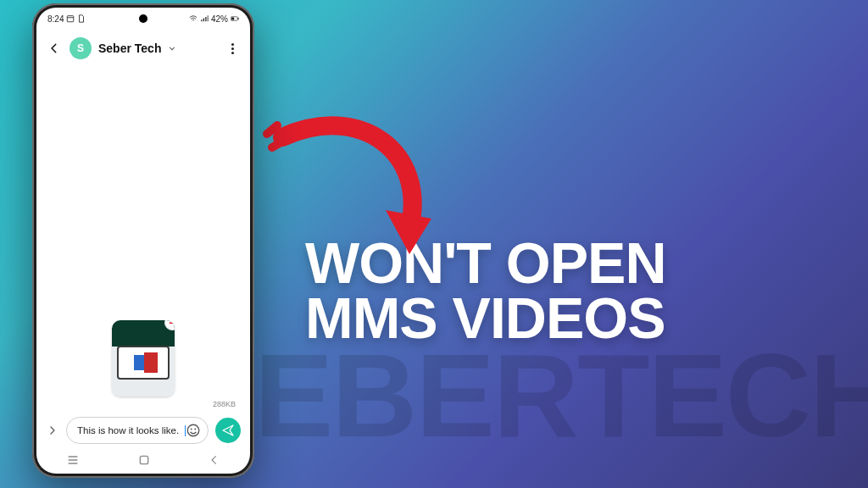 The image size is (868, 488). I want to click on remove-attachment-button: −, so click(170, 325).